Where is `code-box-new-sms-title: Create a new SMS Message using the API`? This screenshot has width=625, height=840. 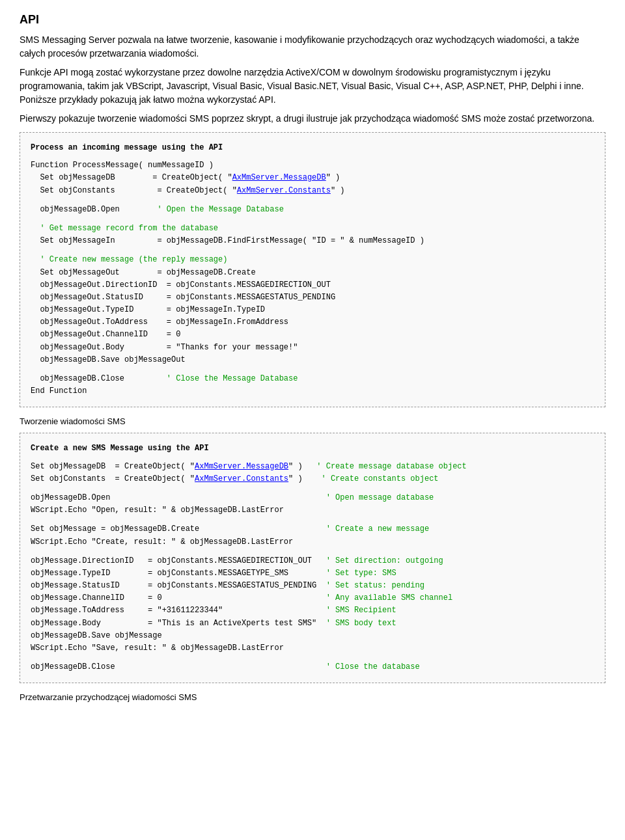 code-box-new-sms-title: Create a new SMS Message using the API is located at coordinates (312, 449).